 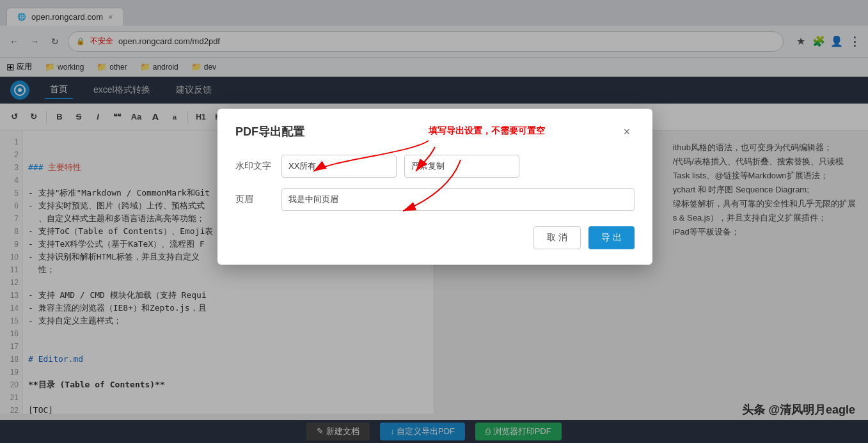 I want to click on watermark-input, so click(x=339, y=166).